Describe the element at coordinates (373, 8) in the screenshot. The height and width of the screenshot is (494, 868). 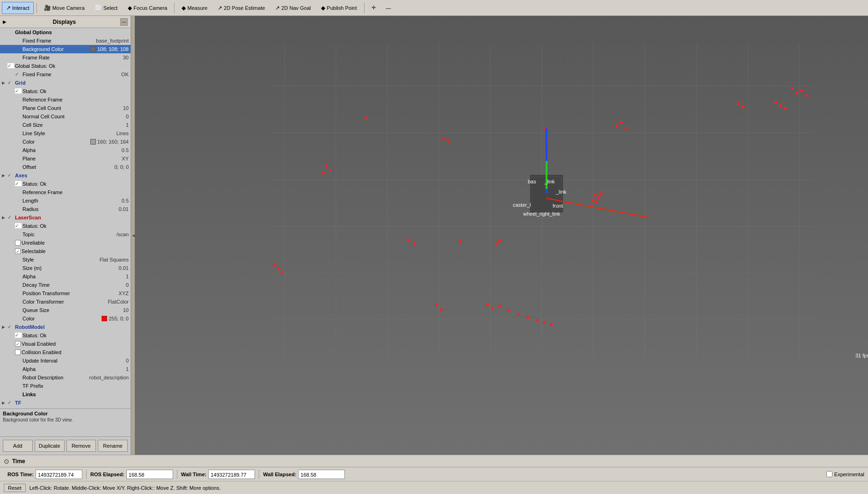
I see `extra-tool-button: ✛` at that location.